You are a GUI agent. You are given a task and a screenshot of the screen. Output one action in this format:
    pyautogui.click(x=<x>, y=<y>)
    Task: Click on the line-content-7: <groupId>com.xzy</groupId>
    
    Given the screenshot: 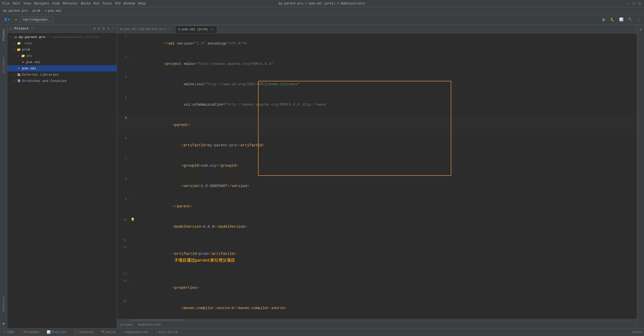 What is the action you would take?
    pyautogui.click(x=386, y=166)
    